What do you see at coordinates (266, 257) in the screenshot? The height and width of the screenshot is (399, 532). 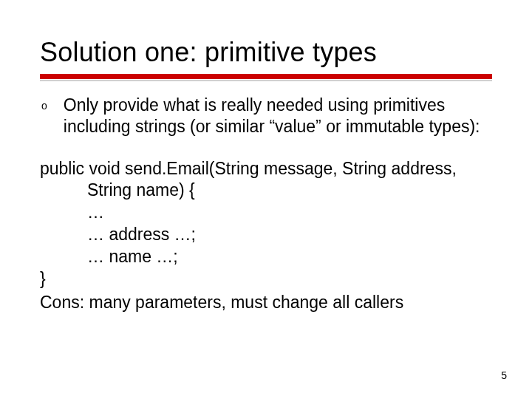 I see `code-line-3: … name …;` at bounding box center [266, 257].